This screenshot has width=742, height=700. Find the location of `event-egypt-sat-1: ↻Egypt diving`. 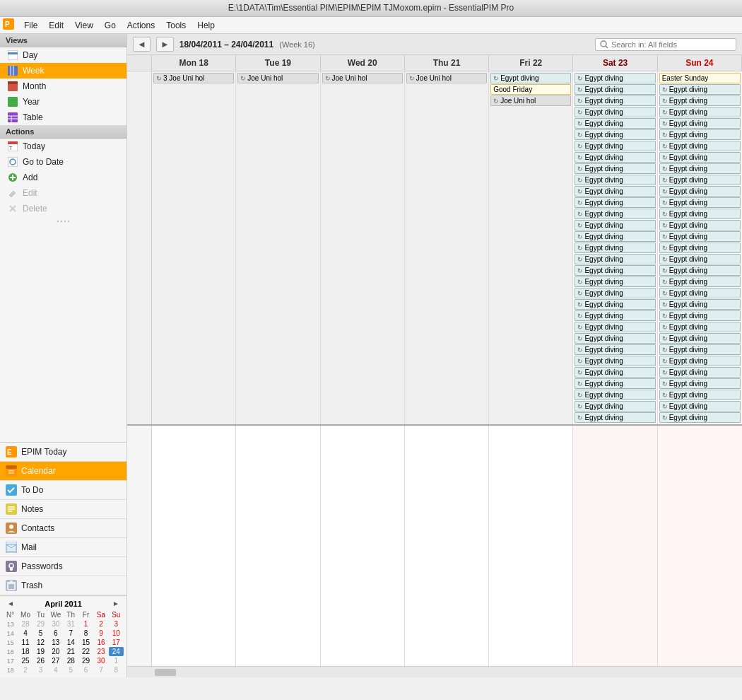

event-egypt-sat-1: ↻Egypt diving is located at coordinates (615, 89).